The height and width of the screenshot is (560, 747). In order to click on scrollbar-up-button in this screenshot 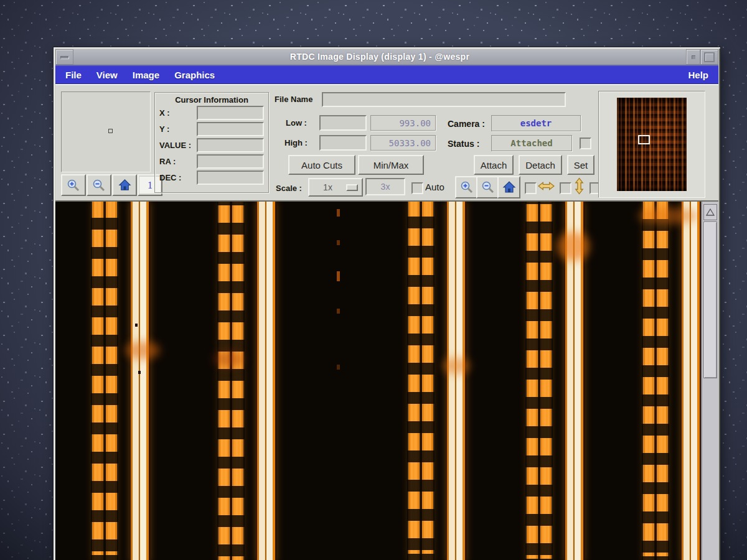, I will do `click(710, 212)`.